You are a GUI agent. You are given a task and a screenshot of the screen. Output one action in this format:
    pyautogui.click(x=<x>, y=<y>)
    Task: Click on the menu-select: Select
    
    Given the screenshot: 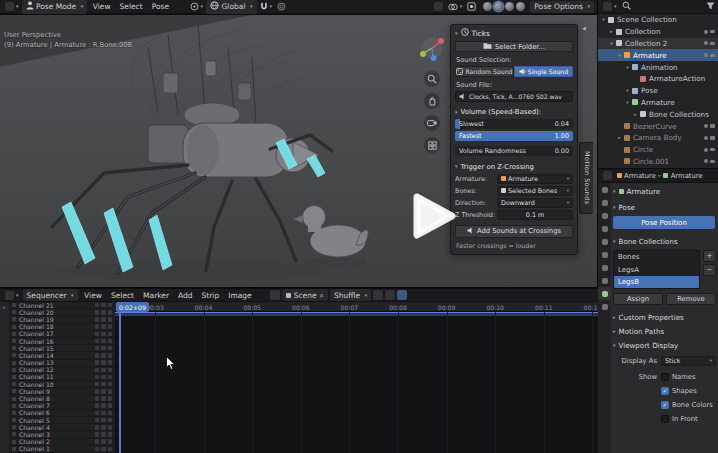 What is the action you would take?
    pyautogui.click(x=131, y=6)
    